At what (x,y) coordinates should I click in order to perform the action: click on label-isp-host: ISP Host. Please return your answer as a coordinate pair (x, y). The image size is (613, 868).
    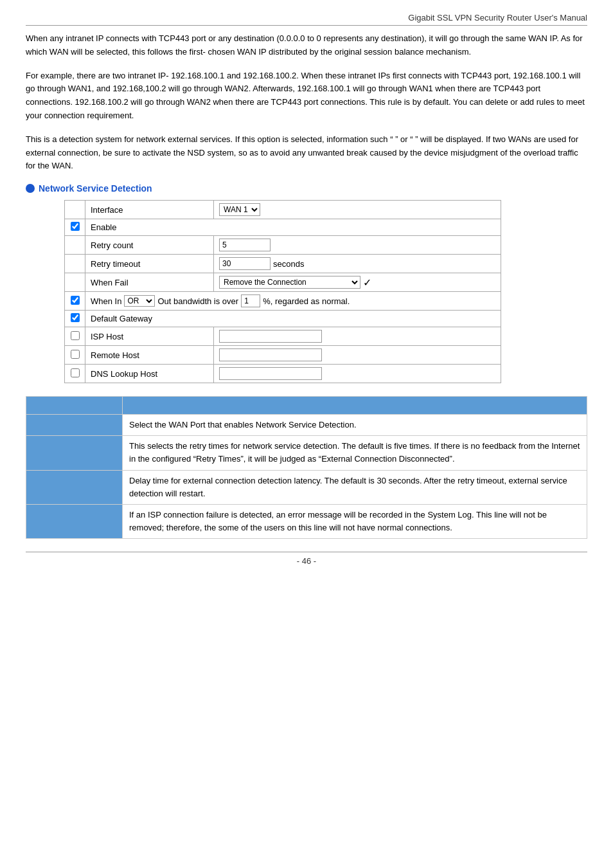
    Looking at the image, I should click on (150, 337).